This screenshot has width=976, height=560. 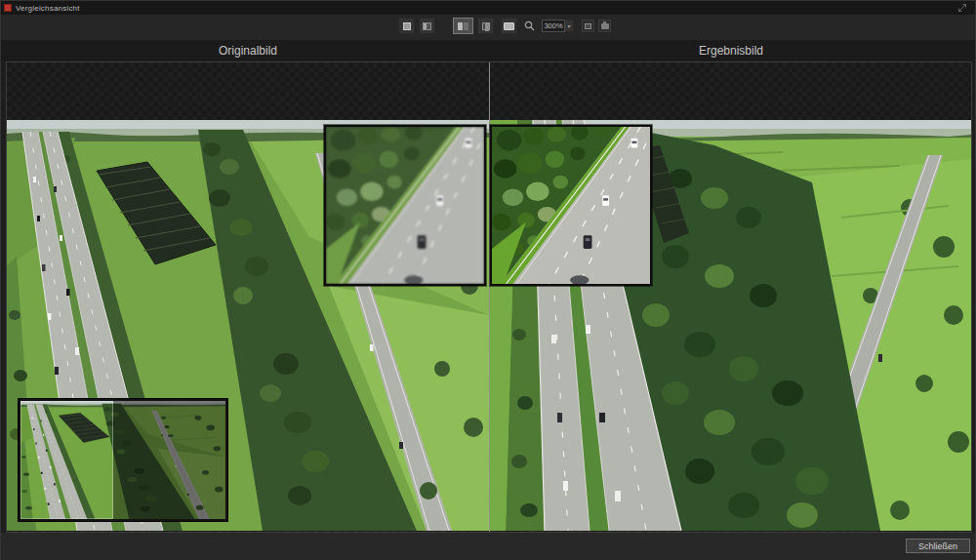 What do you see at coordinates (938, 546) in the screenshot?
I see `close-button: Schließen` at bounding box center [938, 546].